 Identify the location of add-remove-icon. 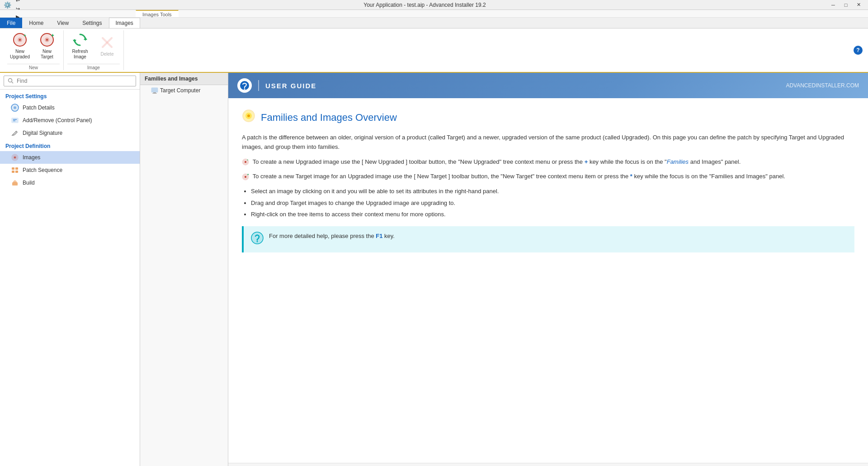
(15, 120).